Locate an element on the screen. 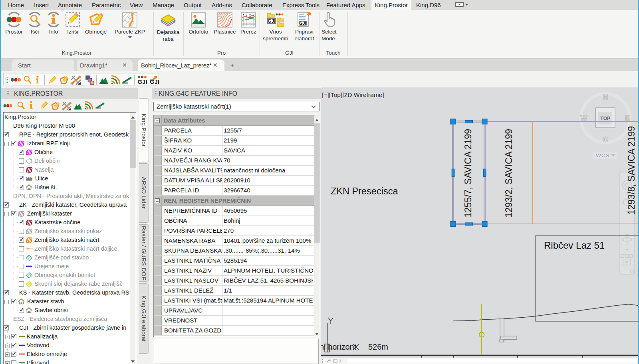 This screenshot has height=364, width=639. svg-text: [−][Top][2D Wireframe] is located at coordinates (353, 95).